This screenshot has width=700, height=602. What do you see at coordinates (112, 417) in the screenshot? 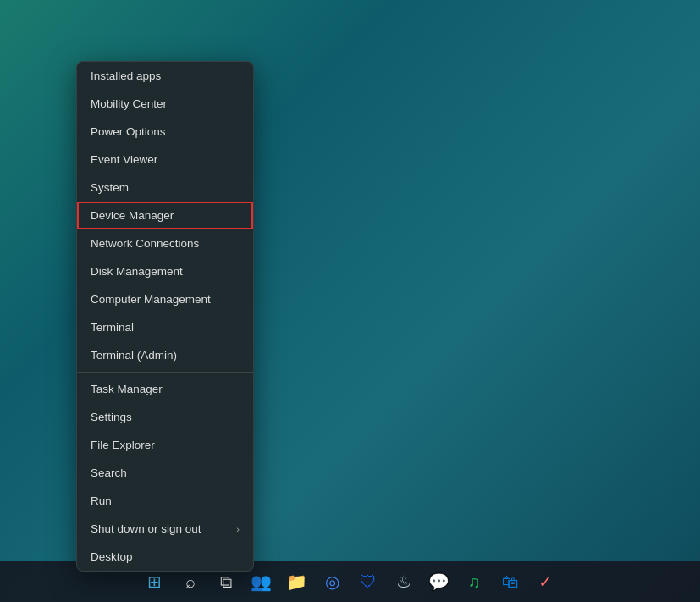
I see `menu-item-label: Settings` at bounding box center [112, 417].